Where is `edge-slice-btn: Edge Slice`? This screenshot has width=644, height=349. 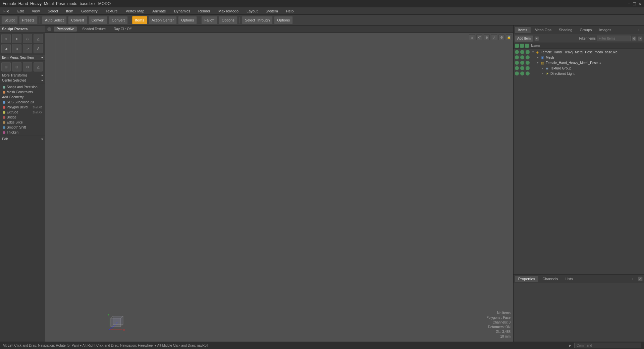
edge-slice-btn: Edge Slice is located at coordinates (22, 122).